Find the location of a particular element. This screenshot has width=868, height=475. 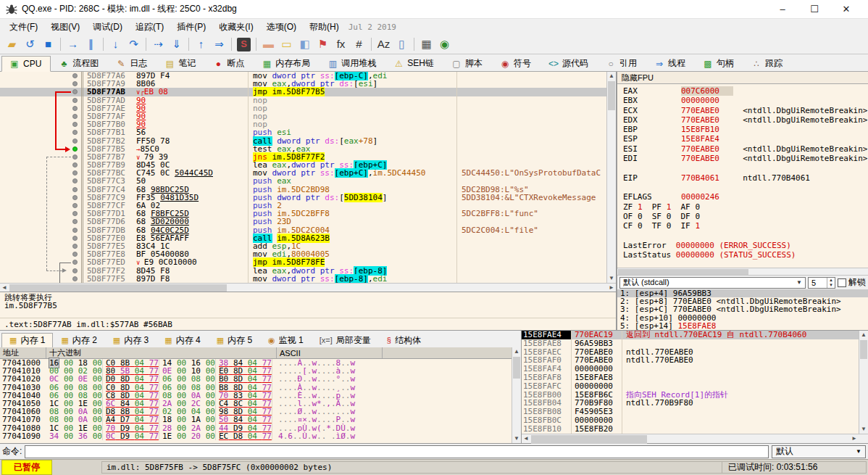

pause-icon: ∥ is located at coordinates (91, 45).